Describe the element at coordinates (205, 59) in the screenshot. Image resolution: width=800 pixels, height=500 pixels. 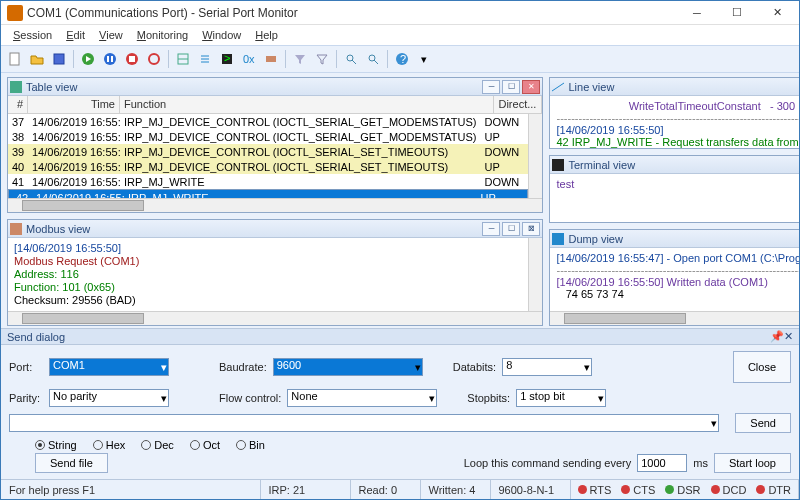
I see `list-icon` at that location.